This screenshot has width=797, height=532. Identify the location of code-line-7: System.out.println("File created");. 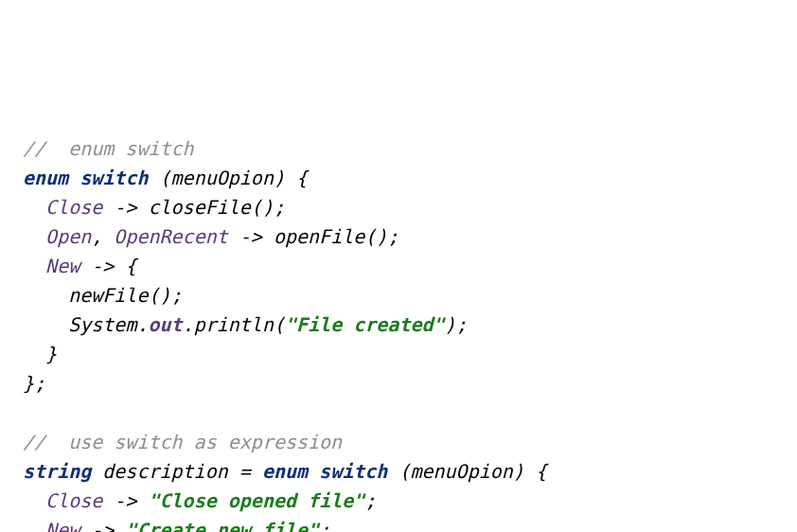
(398, 326).